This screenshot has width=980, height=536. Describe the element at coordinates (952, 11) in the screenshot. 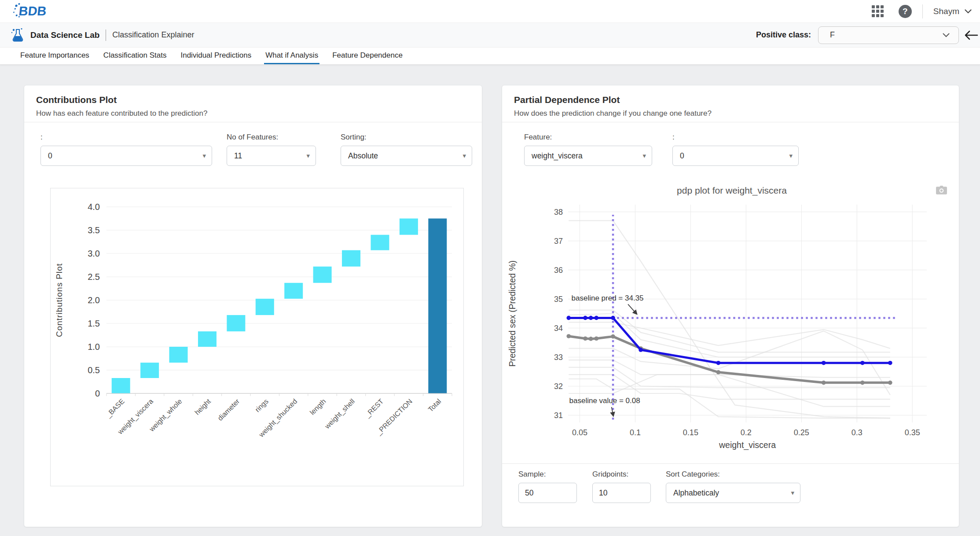

I see `user-menu: Shaym` at that location.